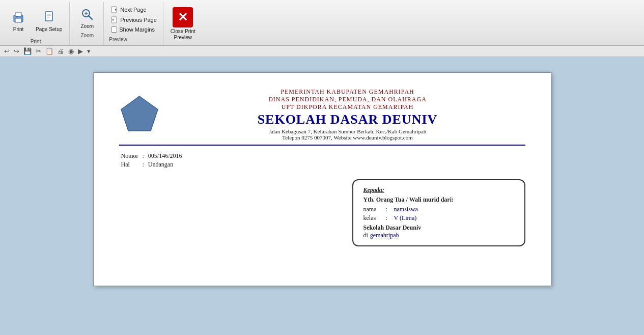 The width and height of the screenshot is (644, 335). I want to click on zoom-group-label: Zoom, so click(87, 36).